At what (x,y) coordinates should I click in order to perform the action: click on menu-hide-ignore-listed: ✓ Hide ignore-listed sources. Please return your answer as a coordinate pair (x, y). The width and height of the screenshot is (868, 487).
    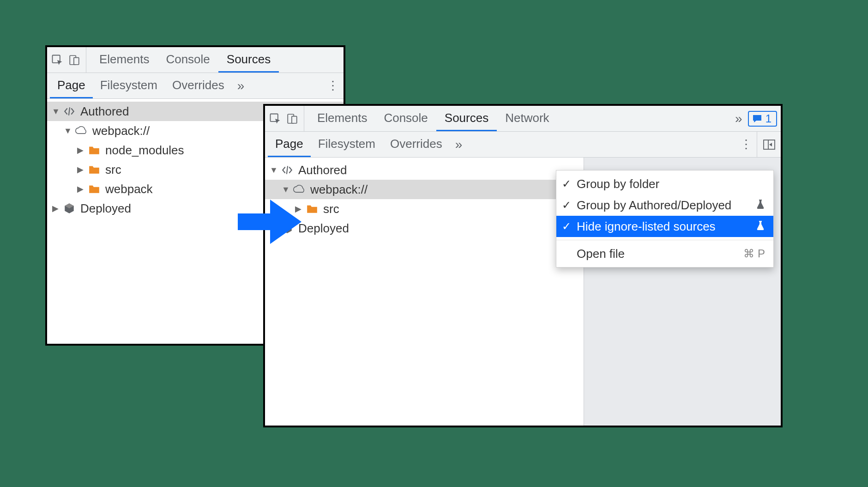
    Looking at the image, I should click on (665, 226).